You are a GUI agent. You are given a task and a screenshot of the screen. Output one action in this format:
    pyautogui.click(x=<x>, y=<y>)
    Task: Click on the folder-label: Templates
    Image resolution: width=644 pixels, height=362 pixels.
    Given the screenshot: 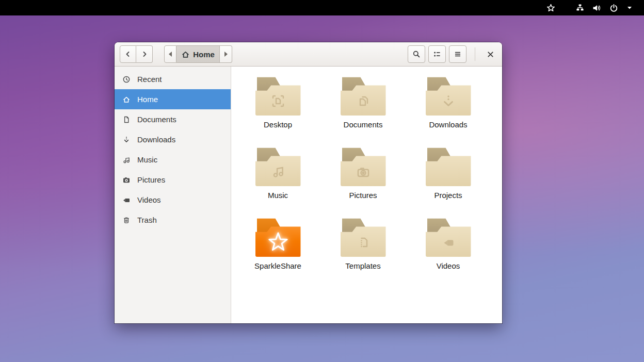 What is the action you would take?
    pyautogui.click(x=363, y=266)
    